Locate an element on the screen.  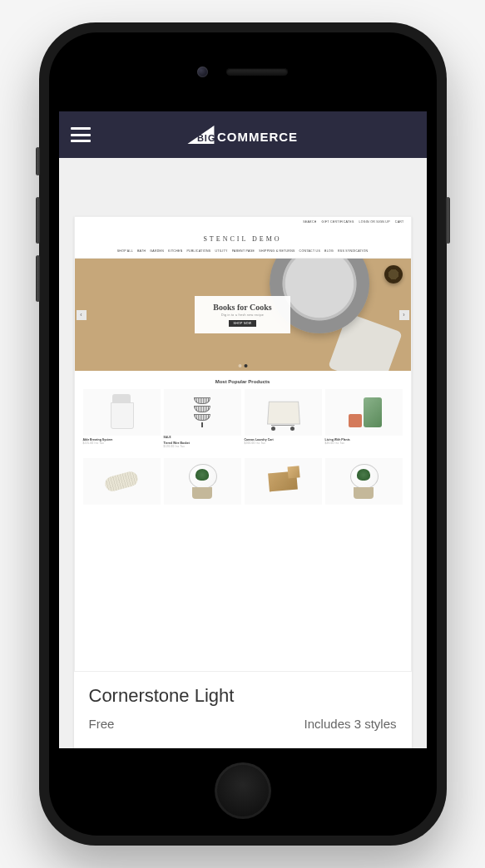
preview-util-link: GIFT CERTIFICATES is located at coordinates (338, 222).